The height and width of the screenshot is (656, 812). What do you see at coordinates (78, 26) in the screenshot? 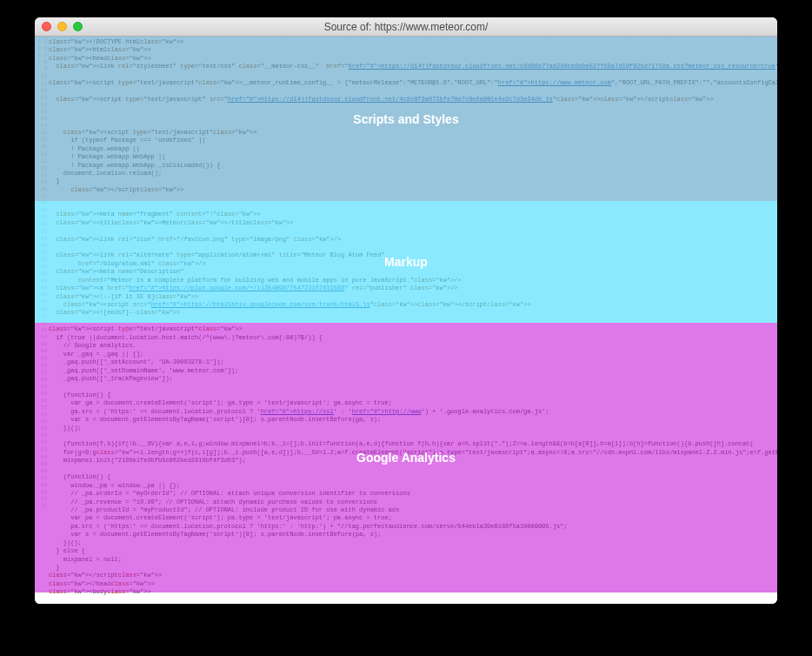
I see `zoom-icon` at bounding box center [78, 26].